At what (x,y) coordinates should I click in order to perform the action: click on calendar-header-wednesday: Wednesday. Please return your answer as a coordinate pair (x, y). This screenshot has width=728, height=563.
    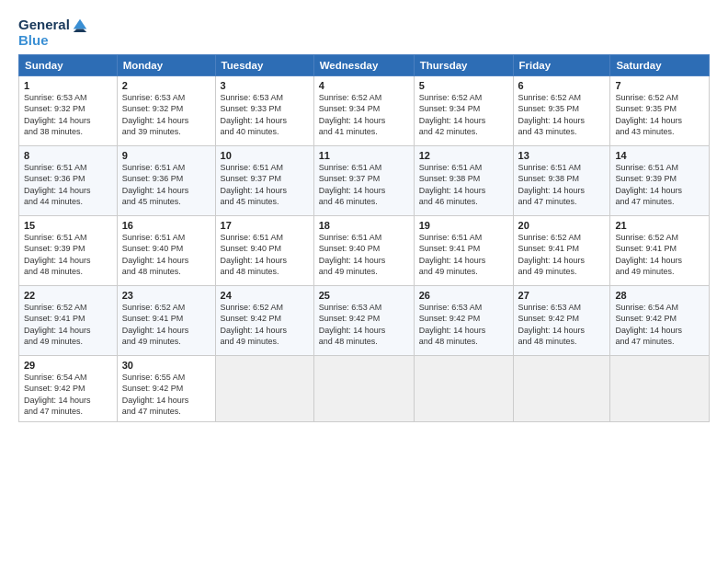
    Looking at the image, I should click on (364, 64).